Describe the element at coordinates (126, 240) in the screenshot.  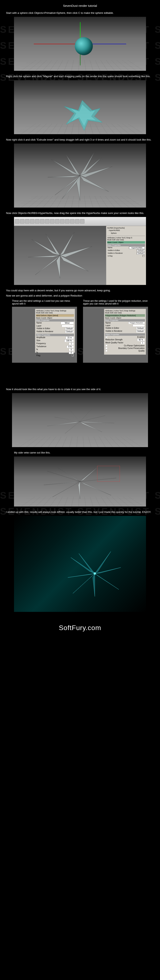
I see `attr-mode: Mode Edit User Data` at that location.